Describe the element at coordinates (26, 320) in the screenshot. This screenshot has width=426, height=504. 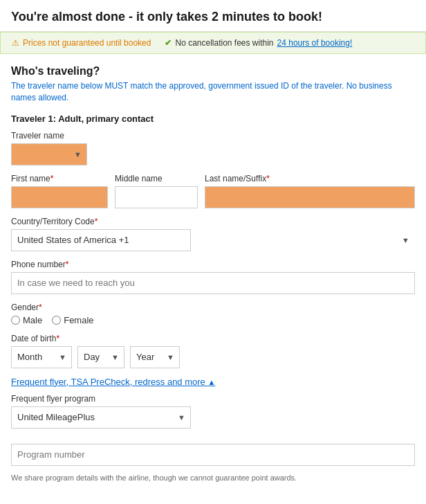
I see `gender-male-option: Male` at that location.